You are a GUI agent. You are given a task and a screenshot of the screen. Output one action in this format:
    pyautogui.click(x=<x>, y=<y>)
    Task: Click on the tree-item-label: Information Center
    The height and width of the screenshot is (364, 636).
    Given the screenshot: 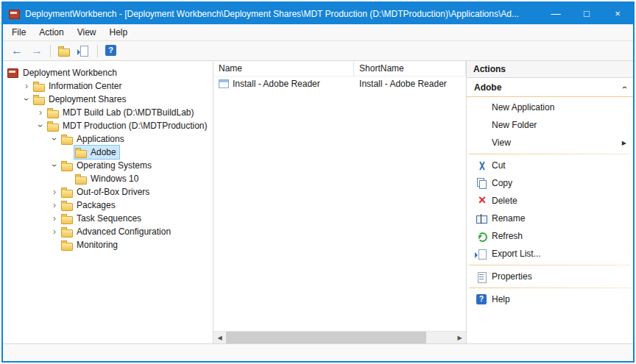 What is the action you would take?
    pyautogui.click(x=85, y=86)
    